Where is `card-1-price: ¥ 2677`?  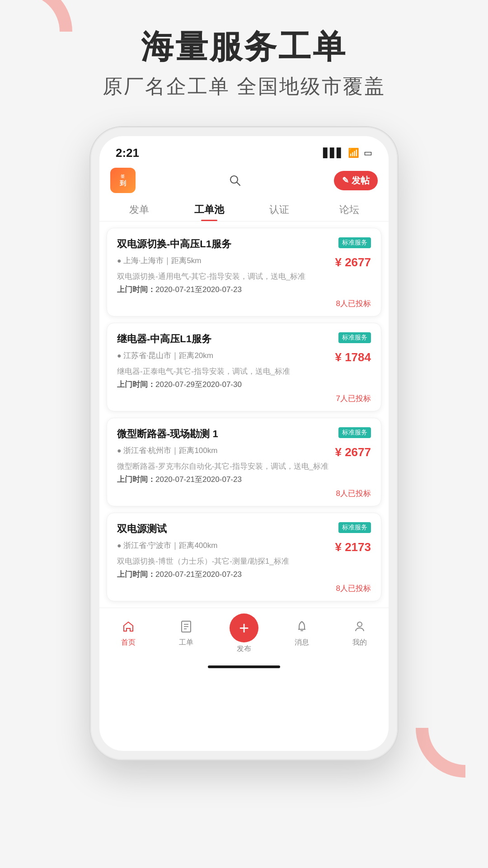
card-1-price: ¥ 2677 is located at coordinates (353, 262).